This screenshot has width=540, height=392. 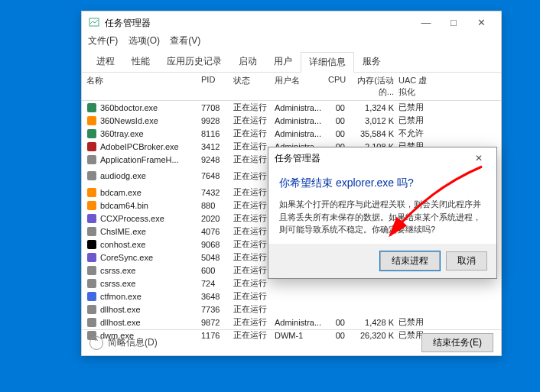 I want to click on dialog-titlebar: 任务管理器 ✕, so click(x=382, y=158).